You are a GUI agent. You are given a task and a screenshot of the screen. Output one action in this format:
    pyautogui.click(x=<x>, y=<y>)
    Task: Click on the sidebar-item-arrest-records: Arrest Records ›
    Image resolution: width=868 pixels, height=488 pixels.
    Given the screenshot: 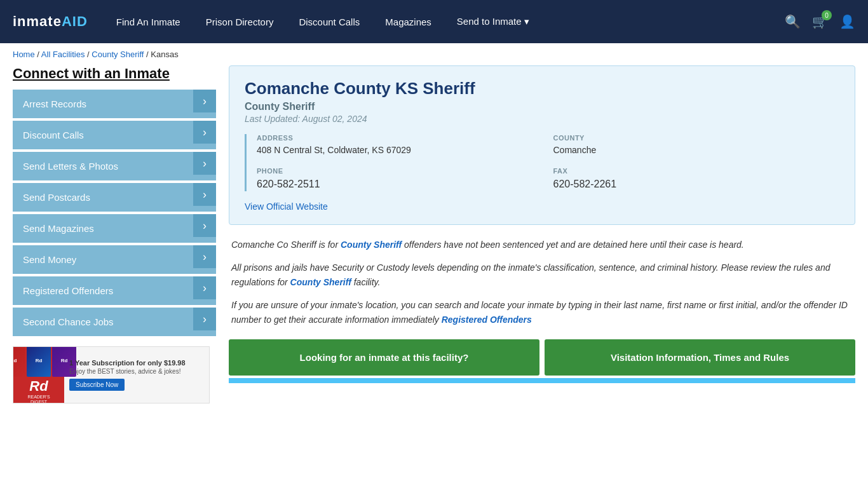 What is the action you would take?
    pyautogui.click(x=114, y=104)
    